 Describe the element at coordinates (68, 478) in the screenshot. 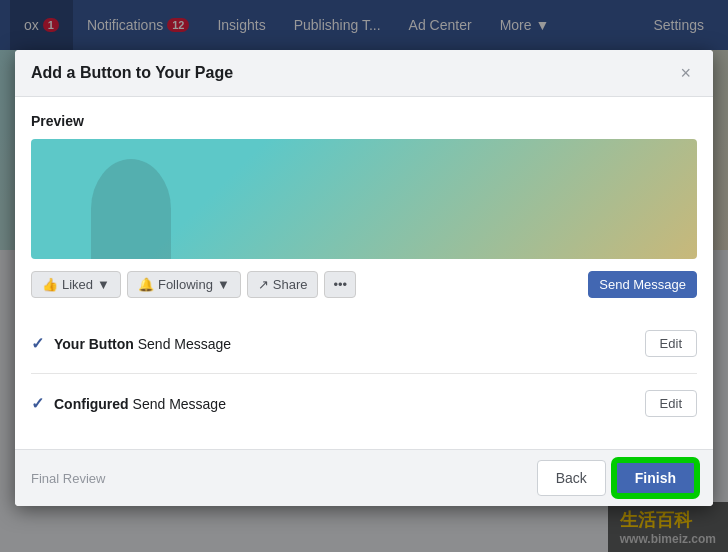

I see `footer-step-label: Final Review` at that location.